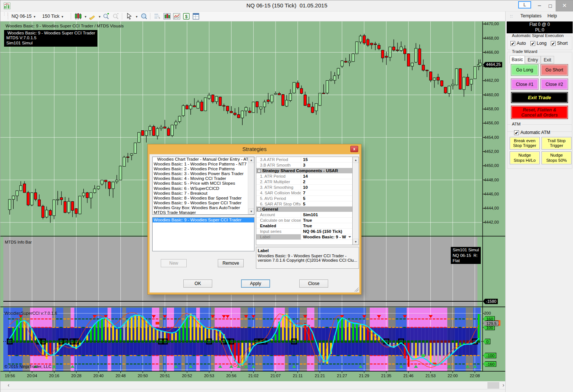  What do you see at coordinates (203, 212) in the screenshot?
I see `strategy-list-item: MTDS Trade Manager` at bounding box center [203, 212].